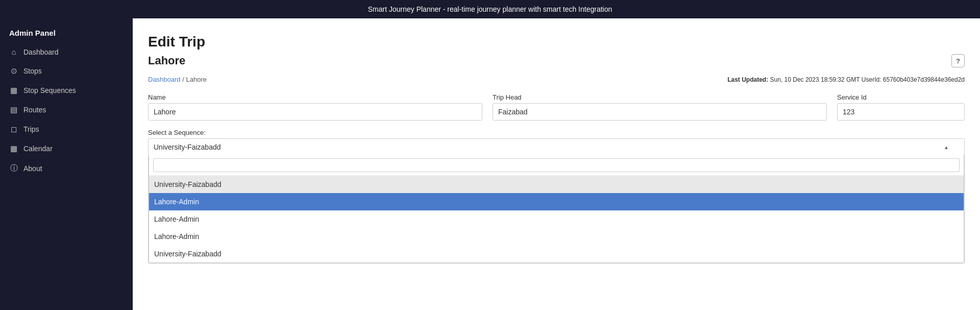 This screenshot has width=980, height=310. What do you see at coordinates (901, 107) in the screenshot?
I see `serviceid-field-group: Service Id` at bounding box center [901, 107].